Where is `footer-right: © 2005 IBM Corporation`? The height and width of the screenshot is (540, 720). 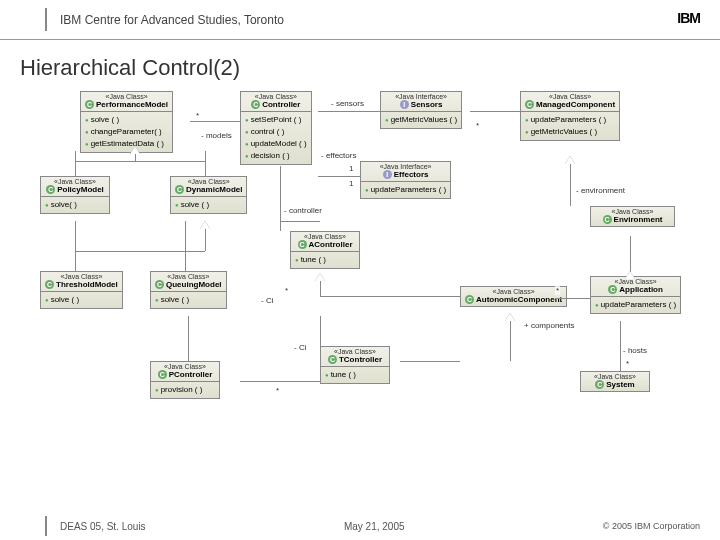
footer-right: © 2005 IBM Corporation is located at coordinates (652, 526).